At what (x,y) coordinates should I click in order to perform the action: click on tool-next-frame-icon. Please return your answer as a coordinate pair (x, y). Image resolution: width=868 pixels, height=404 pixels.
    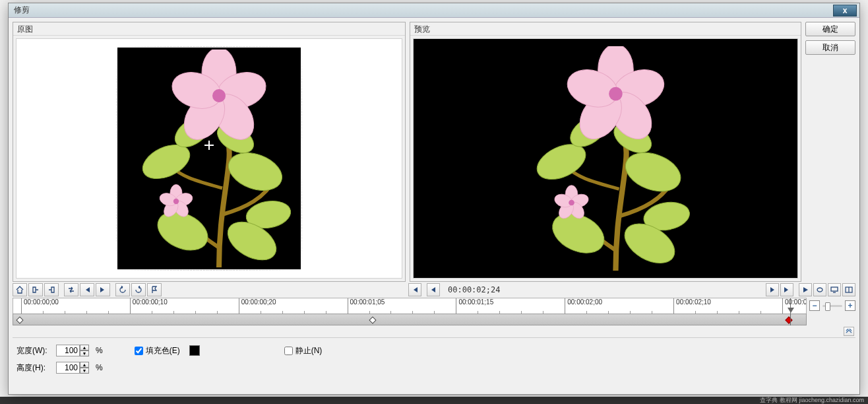
    Looking at the image, I should click on (103, 290).